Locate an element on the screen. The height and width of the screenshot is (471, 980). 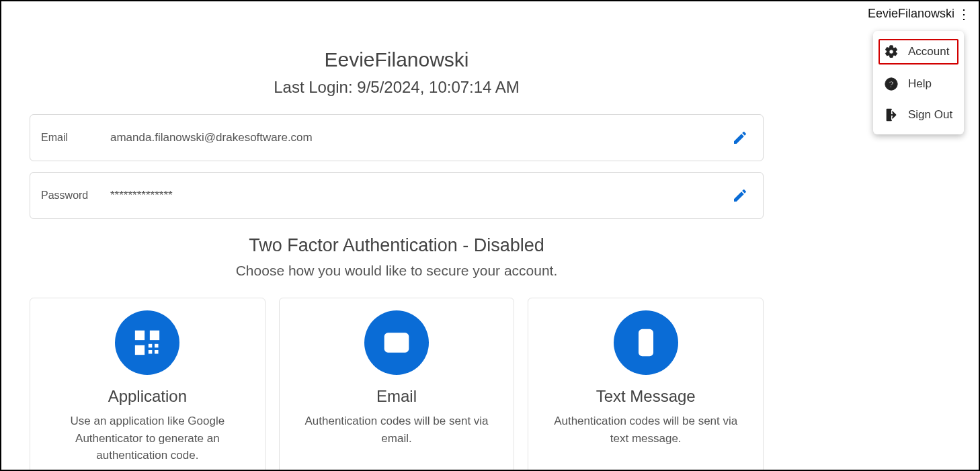
mail-icon is located at coordinates (397, 343).